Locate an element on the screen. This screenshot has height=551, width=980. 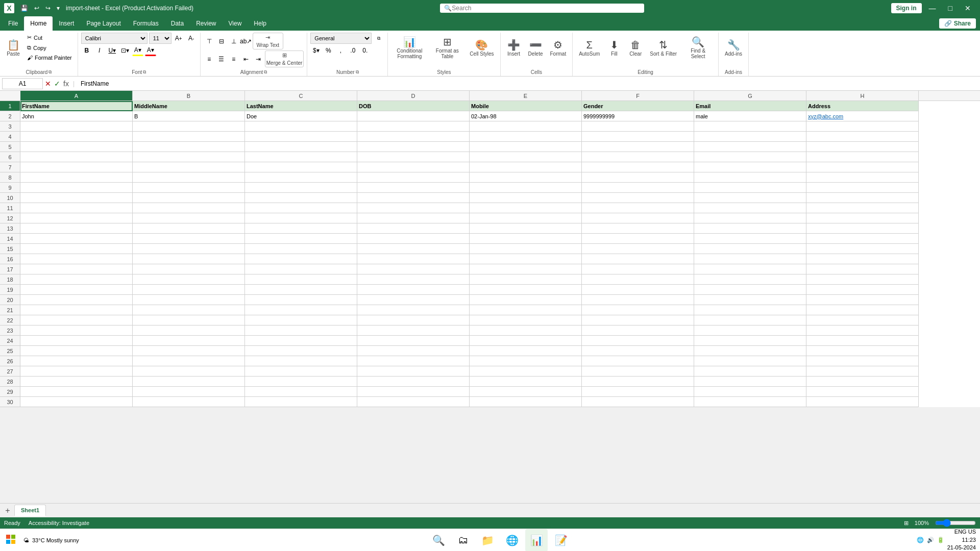
cell-E30 is located at coordinates (526, 402).